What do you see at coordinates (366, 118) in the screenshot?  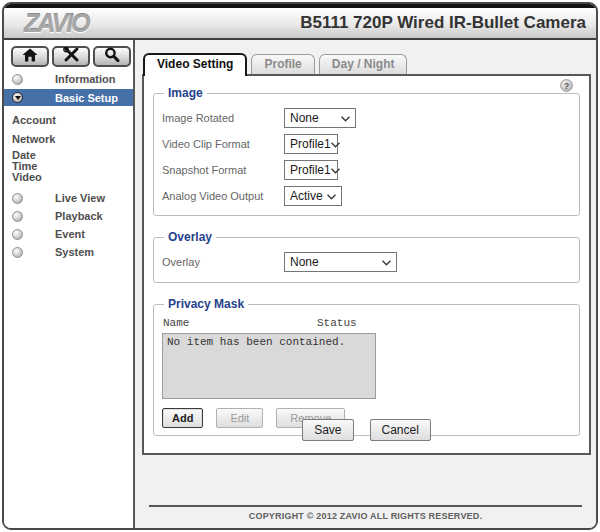 I see `form-row: Image Rotated None` at bounding box center [366, 118].